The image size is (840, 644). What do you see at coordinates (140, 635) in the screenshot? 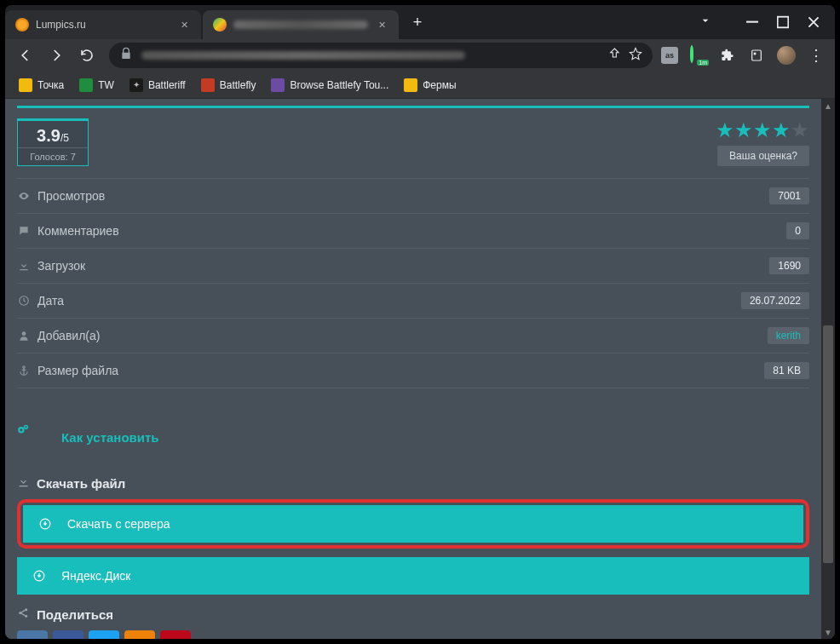
I see `share-ok-button` at bounding box center [140, 635].